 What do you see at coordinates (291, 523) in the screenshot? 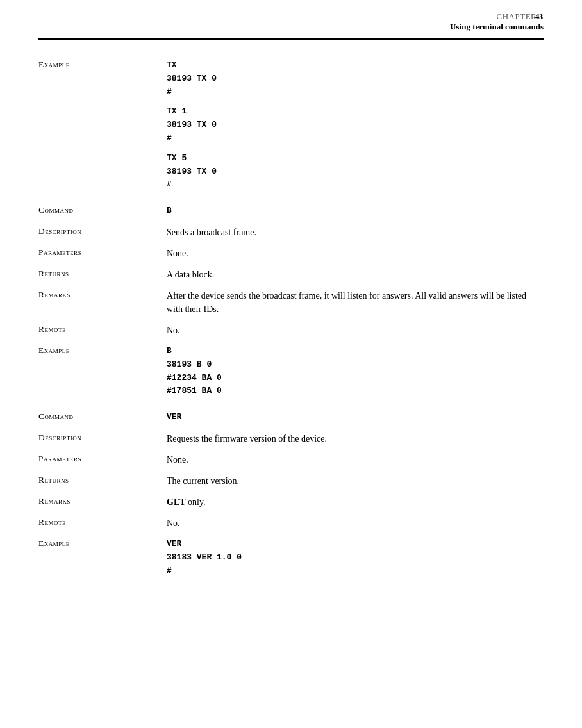
I see `command-ver-remote-row: Remote No.` at bounding box center [291, 523].